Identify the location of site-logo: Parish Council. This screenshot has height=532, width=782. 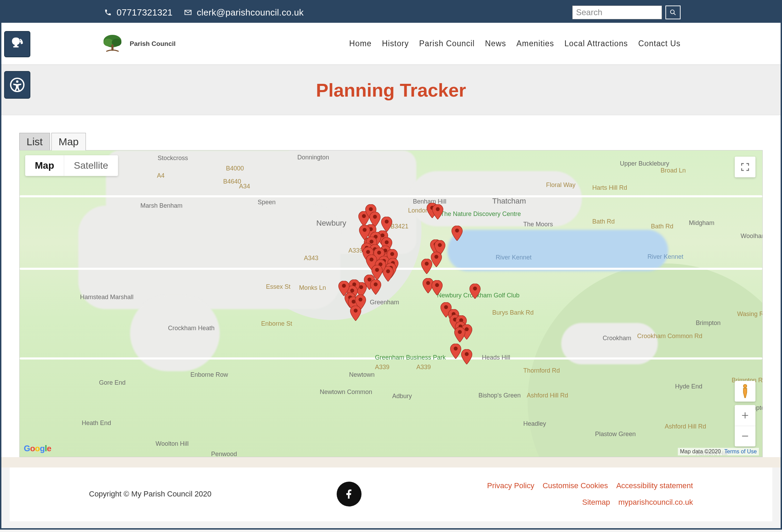
(139, 44).